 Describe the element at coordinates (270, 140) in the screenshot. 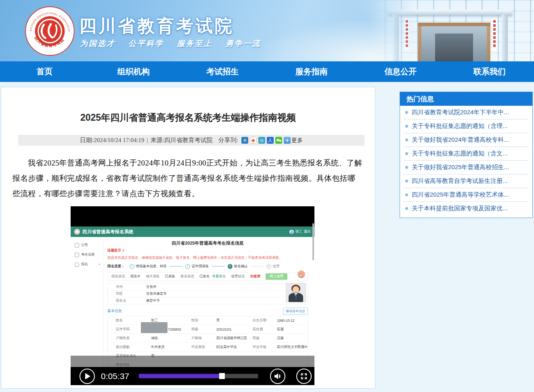

I see `renren-icon: 人` at that location.